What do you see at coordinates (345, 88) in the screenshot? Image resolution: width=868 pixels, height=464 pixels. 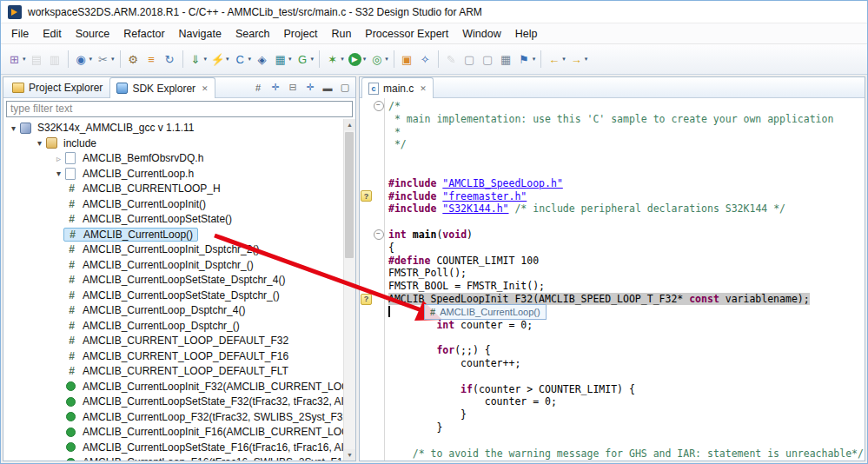 I see `maximize-view-button: ▢` at bounding box center [345, 88].